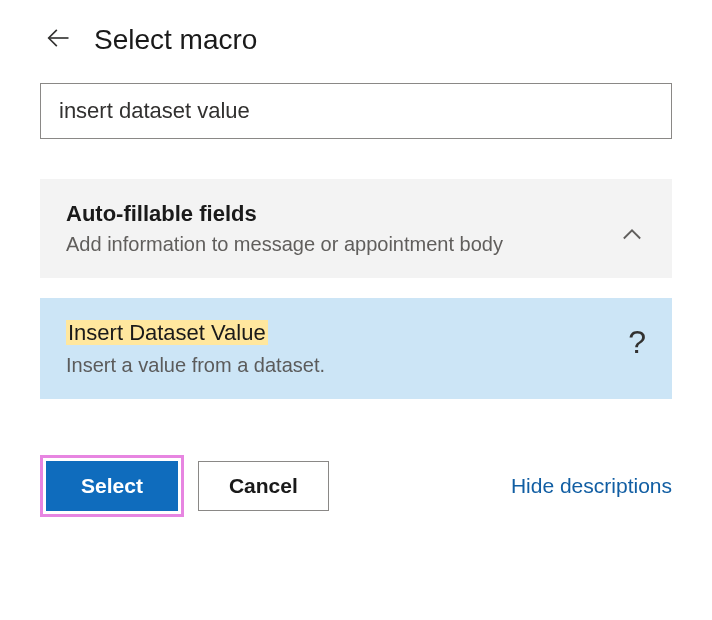 Image resolution: width=712 pixels, height=620 pixels. Describe the element at coordinates (176, 40) in the screenshot. I see `page-title: Select macro` at that location.